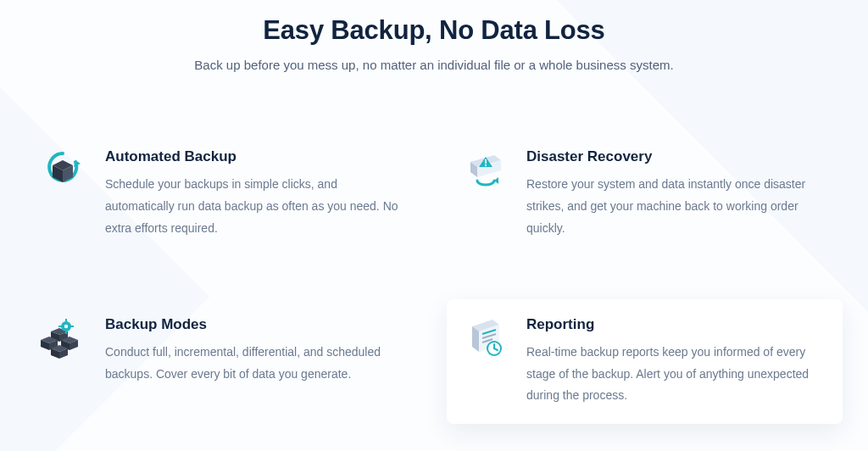  I want to click on feature-title: Backup Modes, so click(254, 325).